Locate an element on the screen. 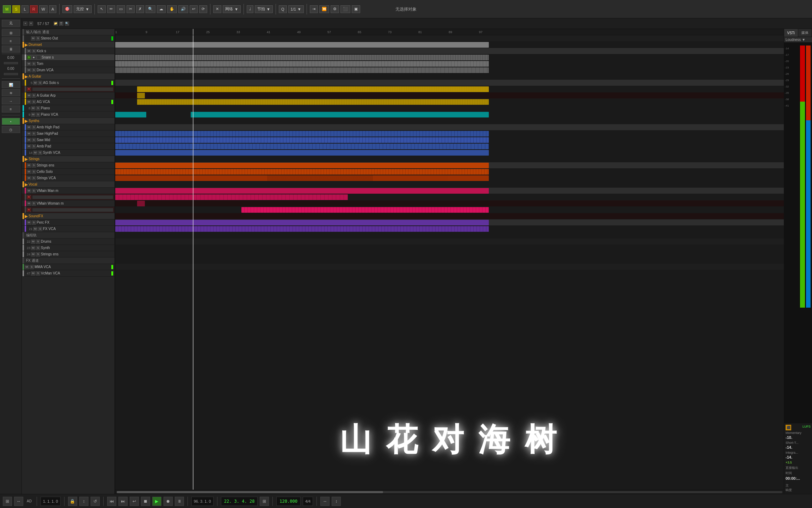 This screenshot has height=508, width=812. track-row-ag-solo: 5 M S AG Solo s is located at coordinates (68, 83).